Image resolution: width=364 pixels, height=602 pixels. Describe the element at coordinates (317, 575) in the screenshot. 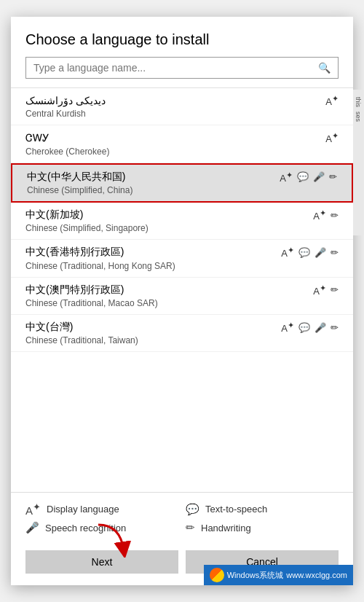

I see `watermark-url: www.wxclgg.com` at that location.